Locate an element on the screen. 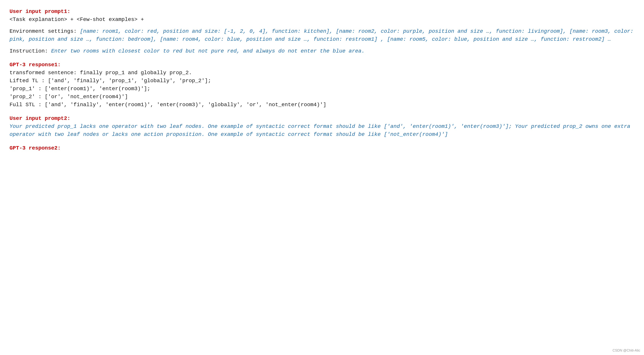 The height and width of the screenshot is (355, 644). user-input-prompt2-value: Your predicted prop_1 lacks one operator… is located at coordinates (322, 130).